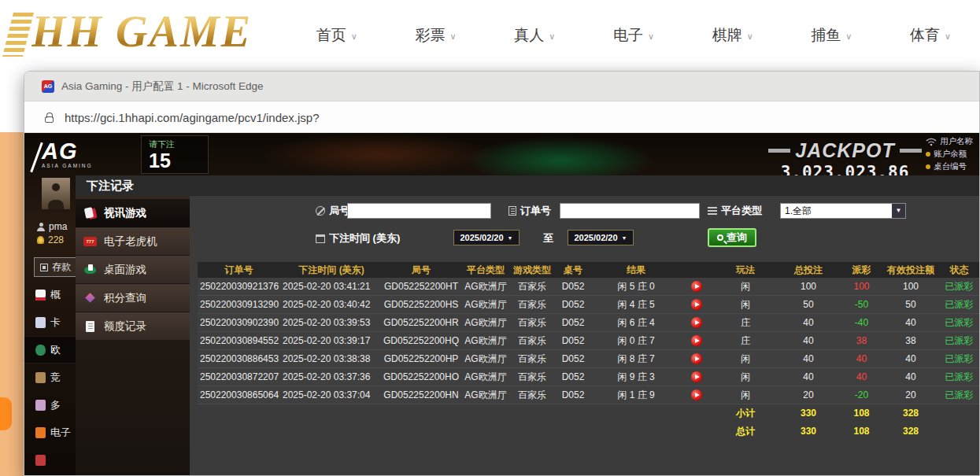 This screenshot has height=476, width=980. What do you see at coordinates (636, 341) in the screenshot?
I see `result: 闲 0 庄 7` at bounding box center [636, 341].